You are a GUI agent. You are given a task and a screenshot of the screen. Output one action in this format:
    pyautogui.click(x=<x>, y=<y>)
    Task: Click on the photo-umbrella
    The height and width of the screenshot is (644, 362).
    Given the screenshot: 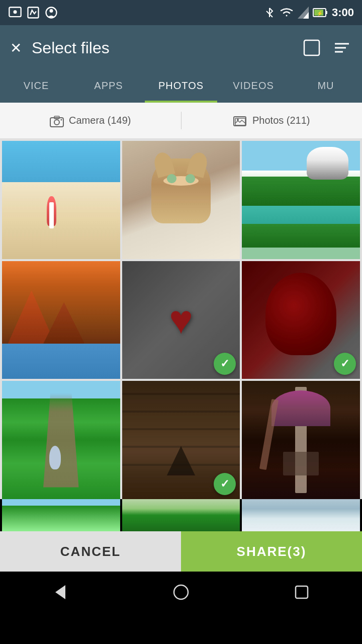 What is the action you would take?
    pyautogui.click(x=301, y=440)
    